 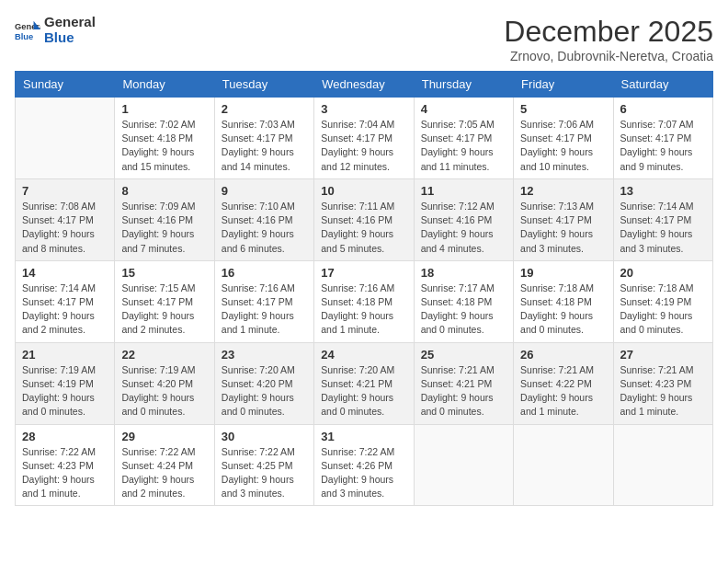 What do you see at coordinates (563, 302) in the screenshot?
I see `calendar-cell: 19Sunrise: 7:18 AMSunset: 4:18 PMDayligh…` at bounding box center [563, 302].